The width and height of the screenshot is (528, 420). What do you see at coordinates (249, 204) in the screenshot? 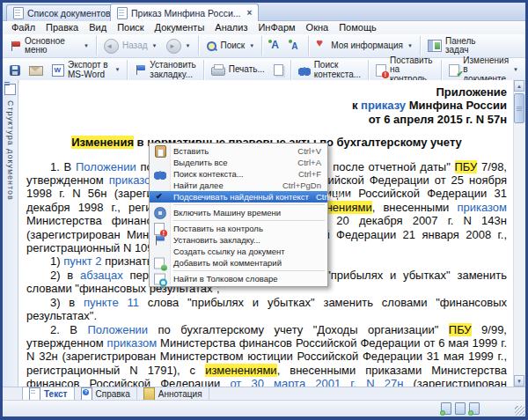
I see `menu-separator` at bounding box center [249, 204].